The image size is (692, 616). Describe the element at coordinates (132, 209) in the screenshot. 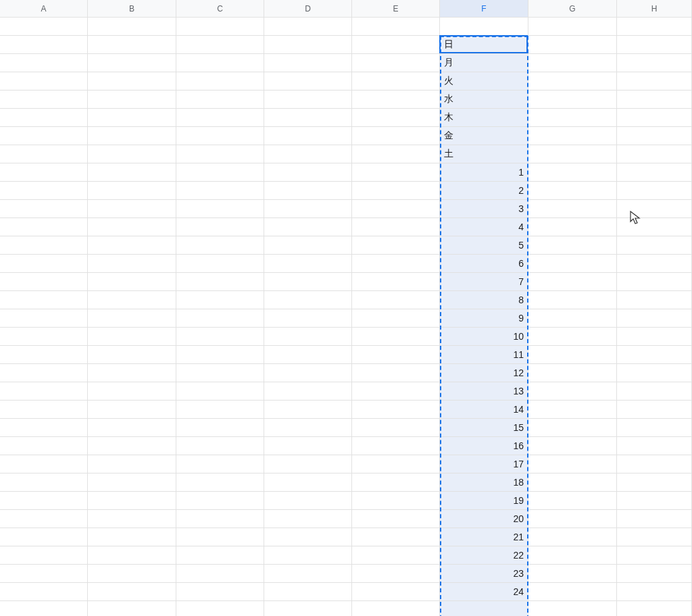

I see `cell-B11` at that location.